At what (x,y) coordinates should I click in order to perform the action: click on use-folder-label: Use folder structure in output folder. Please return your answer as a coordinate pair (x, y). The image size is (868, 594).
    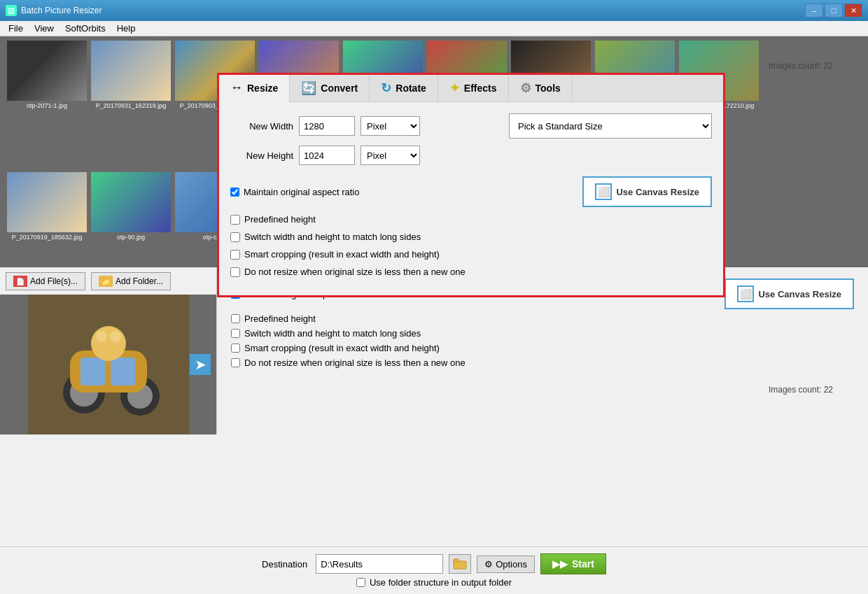
    Looking at the image, I should click on (441, 582).